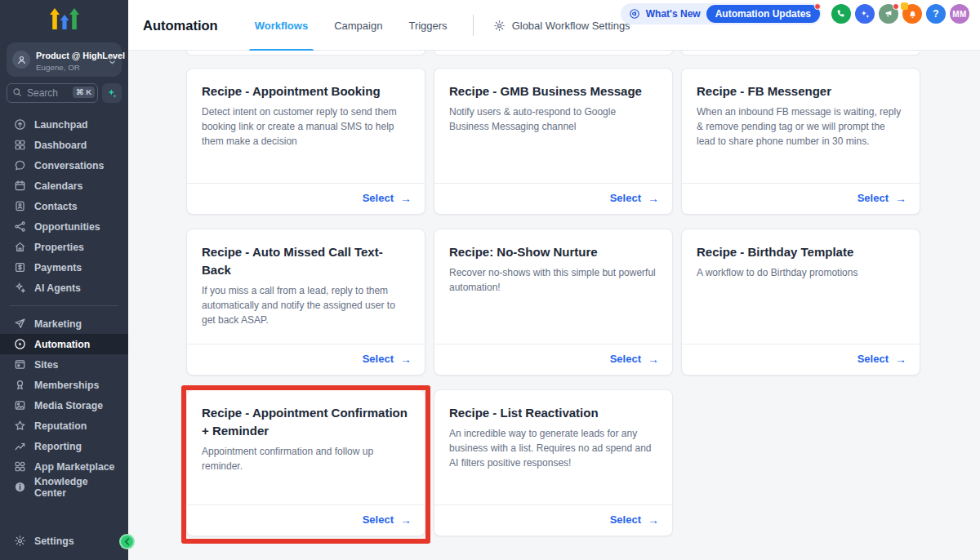  I want to click on notification-dot, so click(817, 7).